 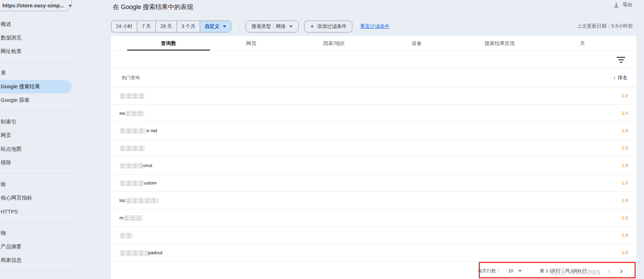 I want to click on sidebar-item: Google 探索, so click(x=36, y=100).